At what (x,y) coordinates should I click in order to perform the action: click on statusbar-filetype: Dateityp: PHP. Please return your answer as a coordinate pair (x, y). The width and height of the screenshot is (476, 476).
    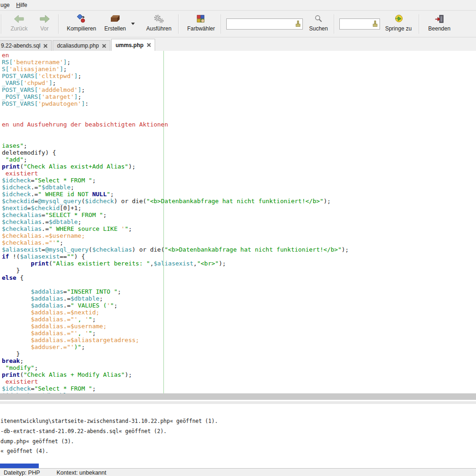
    Looking at the image, I should click on (22, 473).